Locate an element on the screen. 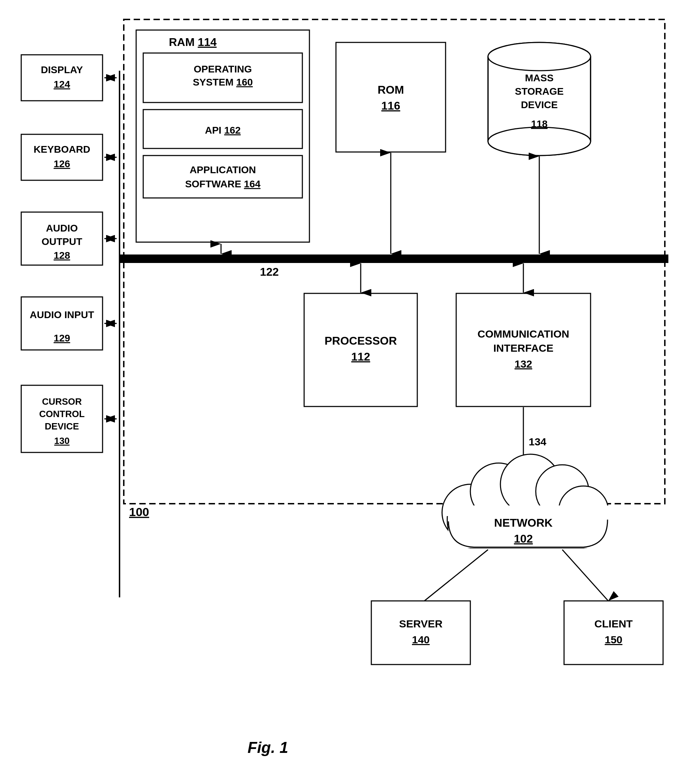 The width and height of the screenshot is (691, 784). svg-text: SYSTEM 160 is located at coordinates (223, 82).